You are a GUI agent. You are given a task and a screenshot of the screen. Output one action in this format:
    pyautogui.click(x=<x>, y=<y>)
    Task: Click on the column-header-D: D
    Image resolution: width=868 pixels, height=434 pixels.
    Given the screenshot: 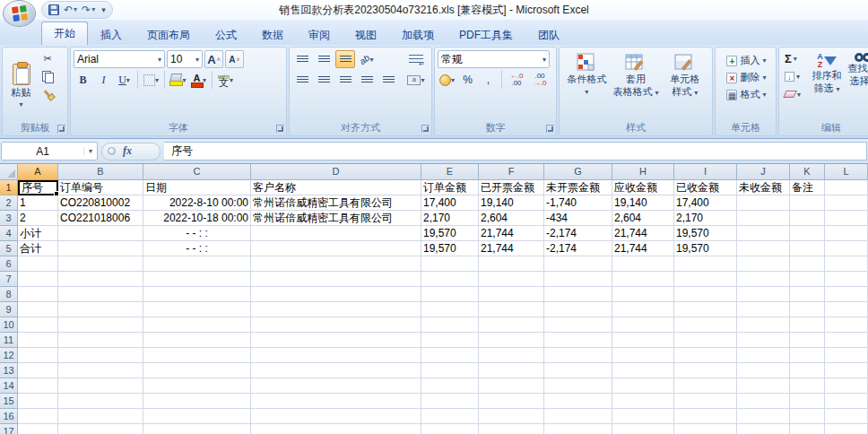 What is the action you would take?
    pyautogui.click(x=336, y=172)
    